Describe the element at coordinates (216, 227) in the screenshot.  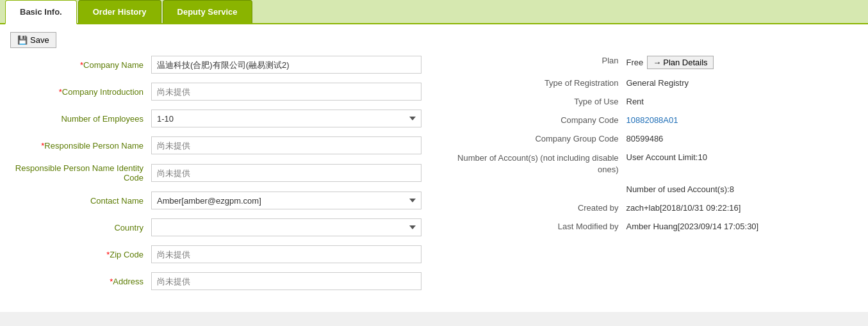
I see `country-row: Country` at that location.